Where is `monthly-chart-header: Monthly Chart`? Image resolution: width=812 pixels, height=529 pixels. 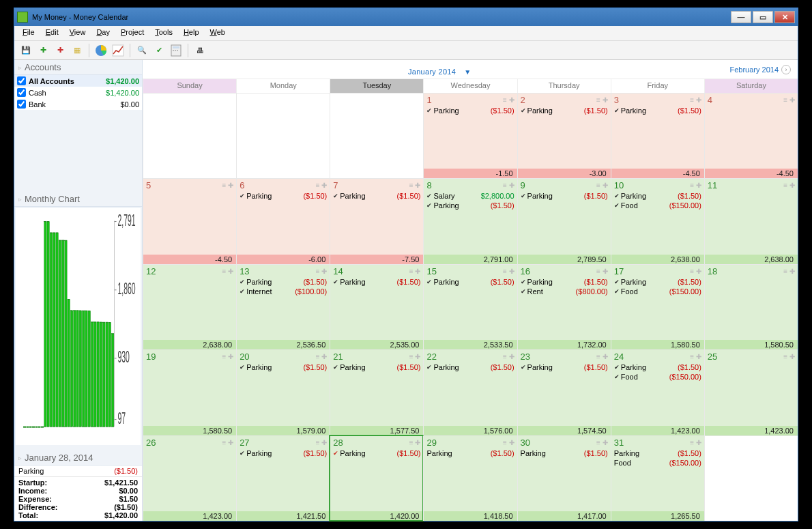 monthly-chart-header: Monthly Chart is located at coordinates (78, 199).